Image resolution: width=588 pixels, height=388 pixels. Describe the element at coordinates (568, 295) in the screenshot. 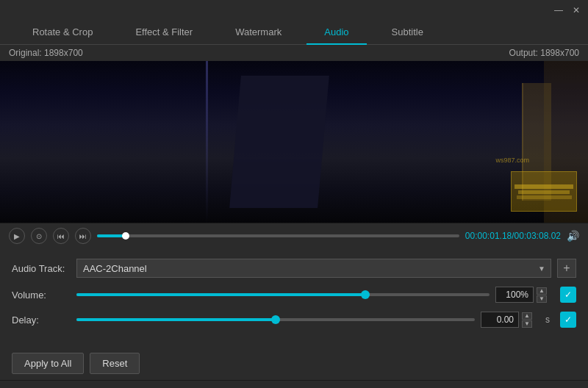

I see `volume-confirm-button: ✓` at that location.